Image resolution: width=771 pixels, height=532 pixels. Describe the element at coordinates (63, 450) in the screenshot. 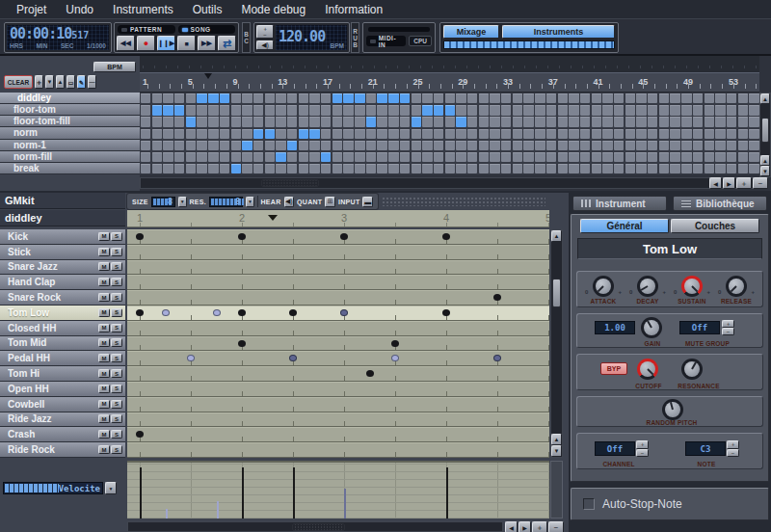

I see `instrument-row-ride-rock: Ride RockMS` at that location.